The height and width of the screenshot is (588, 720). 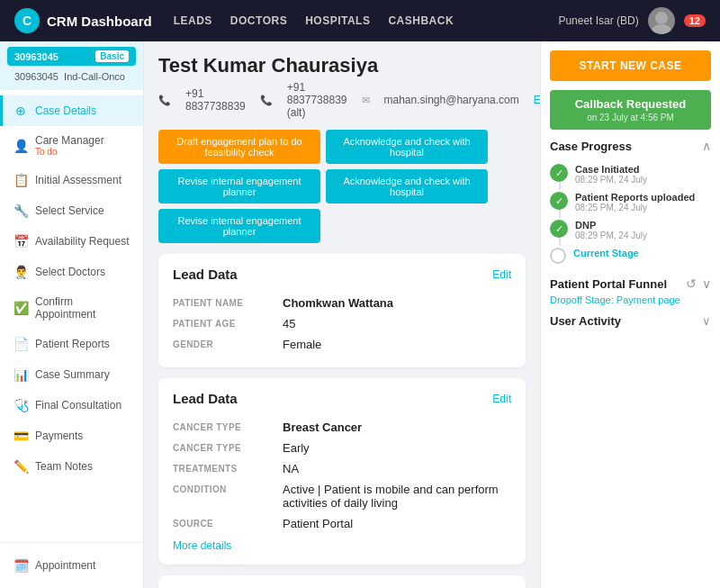 What do you see at coordinates (72, 344) in the screenshot?
I see `sidebar-item-patient-reports: 📄 Patient Reports` at bounding box center [72, 344].